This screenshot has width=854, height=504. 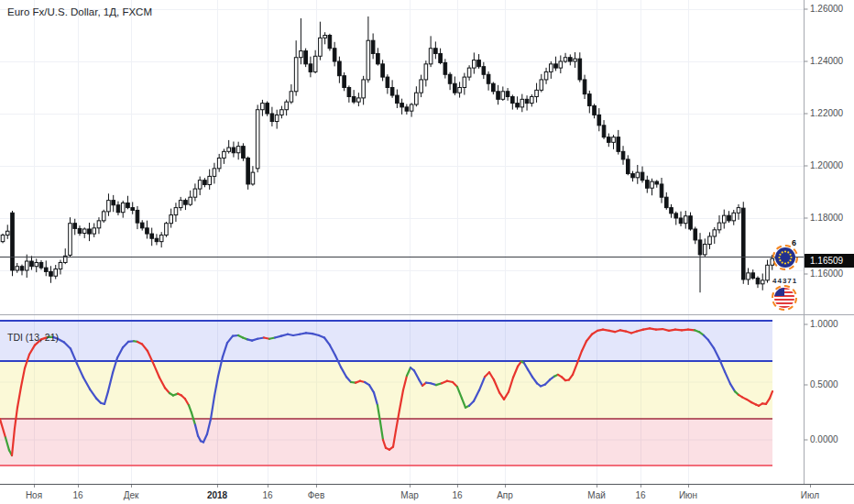 I want to click on eu-event-count: 6, so click(x=794, y=243).